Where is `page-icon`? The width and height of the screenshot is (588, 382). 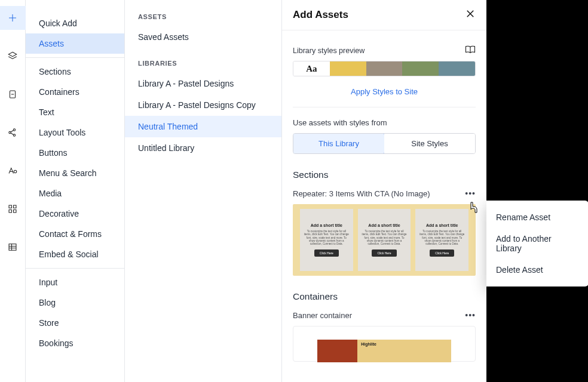 page-icon is located at coordinates (13, 94).